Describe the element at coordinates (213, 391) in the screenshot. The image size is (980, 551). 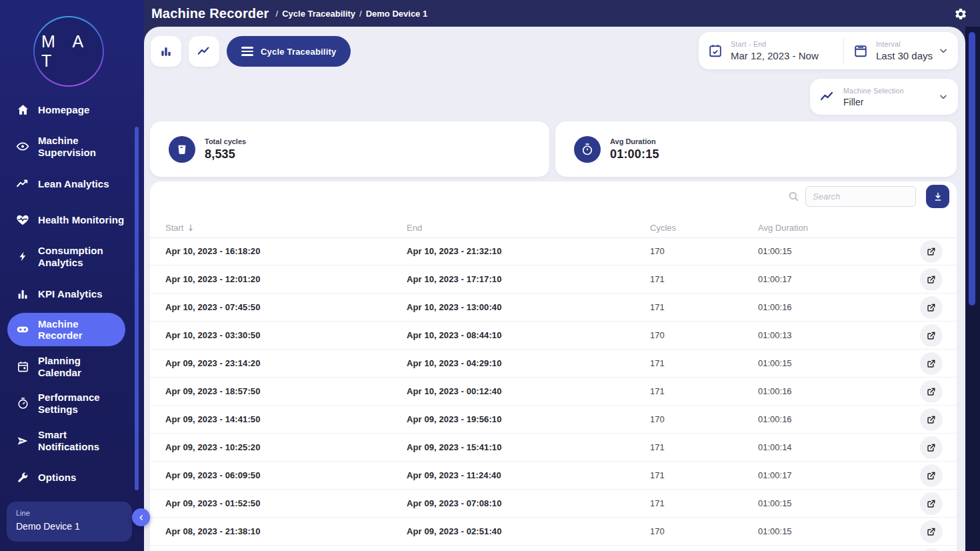
I see `cell-start: Apr 09, 2023 - 18:57:50` at that location.